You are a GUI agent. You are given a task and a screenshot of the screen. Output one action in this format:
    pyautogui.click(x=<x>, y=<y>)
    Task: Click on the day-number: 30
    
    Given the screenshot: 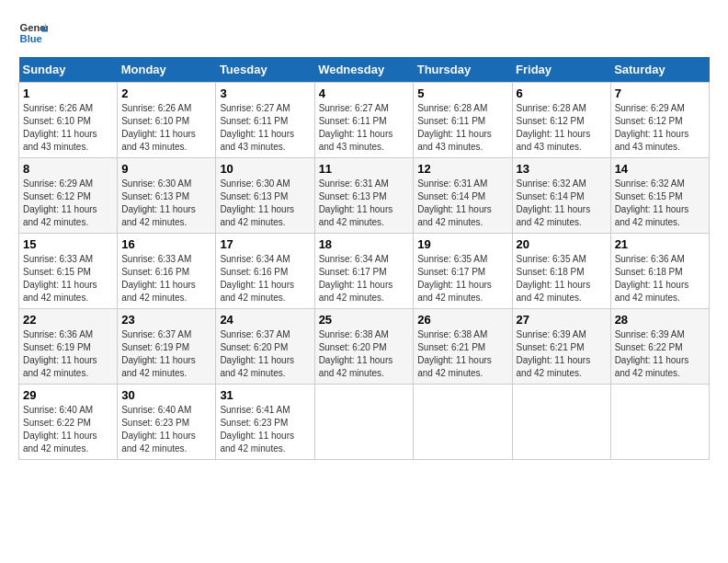 What is the action you would take?
    pyautogui.click(x=166, y=396)
    